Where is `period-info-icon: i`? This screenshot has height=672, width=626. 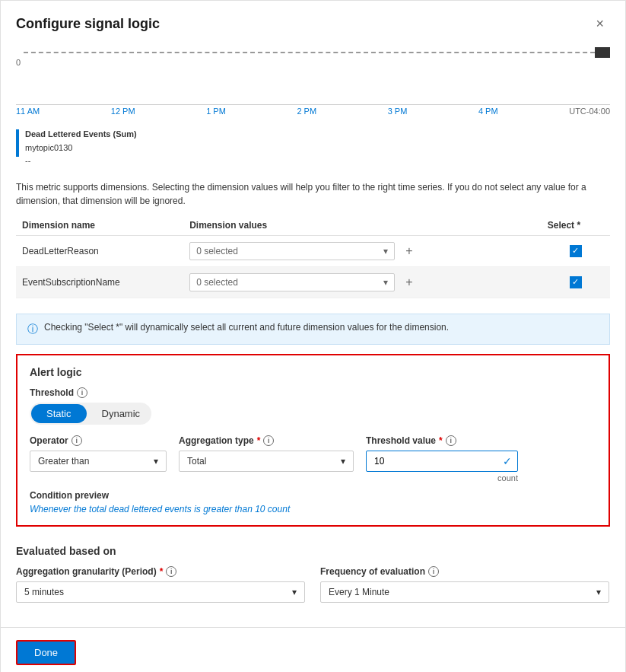 period-info-icon: i is located at coordinates (171, 572).